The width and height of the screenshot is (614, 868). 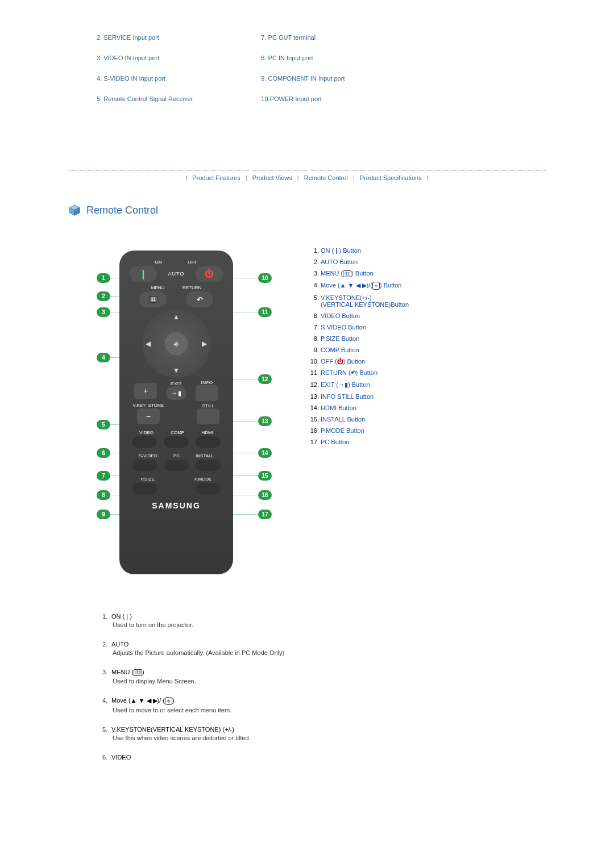 I want to click on rc-item-5: V.KEYSTONE(+/-)(VERTICAL KEYSTONE)Button, so click(x=365, y=301).